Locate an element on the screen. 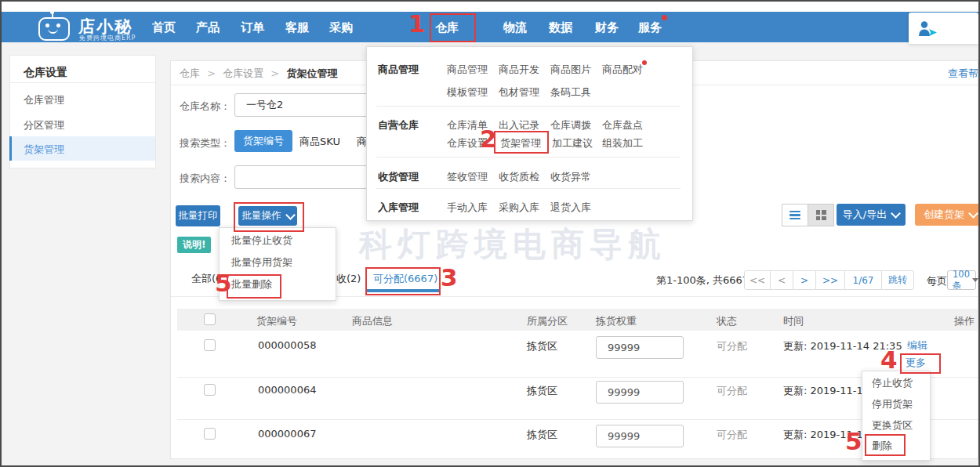 This screenshot has height=467, width=980. brand-tagline: 免费跨境电商ERP is located at coordinates (107, 38).